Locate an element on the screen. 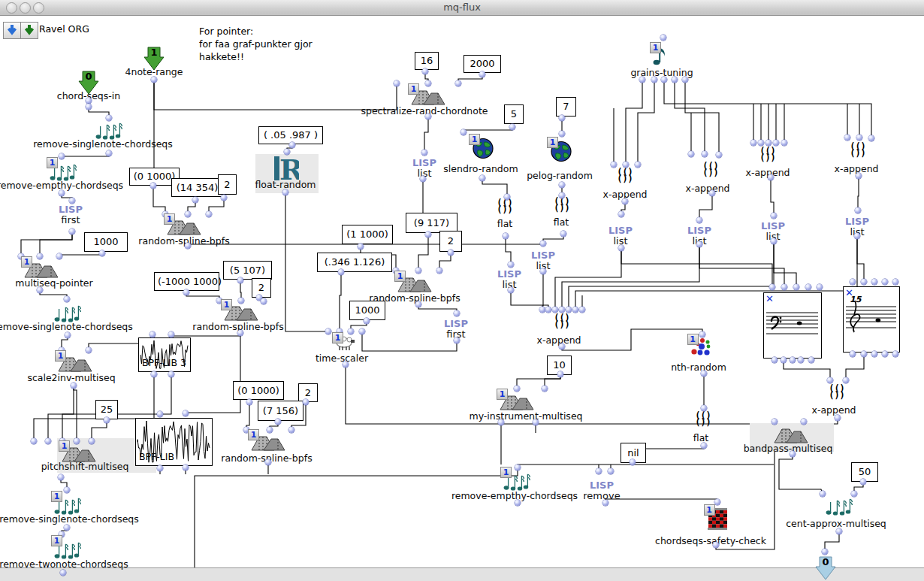 The image size is (924, 581). close-icon: ✕ is located at coordinates (769, 299).